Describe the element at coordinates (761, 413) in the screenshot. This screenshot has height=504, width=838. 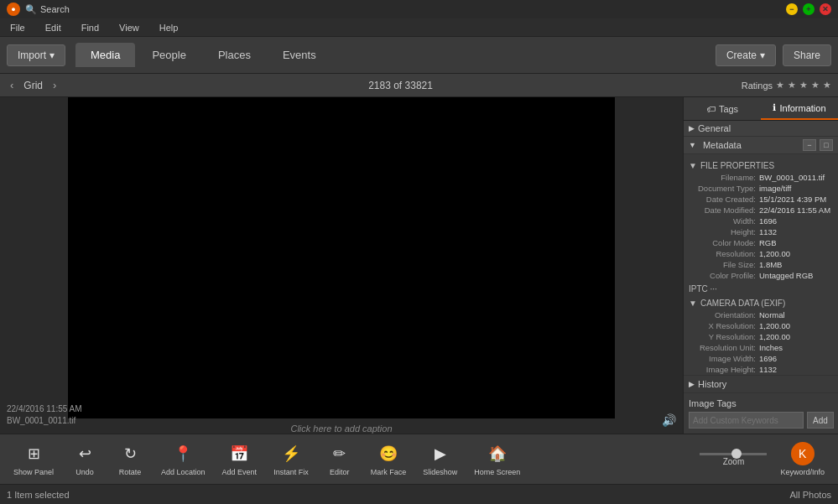
I see `image-tags-section: Image Tags Add` at that location.